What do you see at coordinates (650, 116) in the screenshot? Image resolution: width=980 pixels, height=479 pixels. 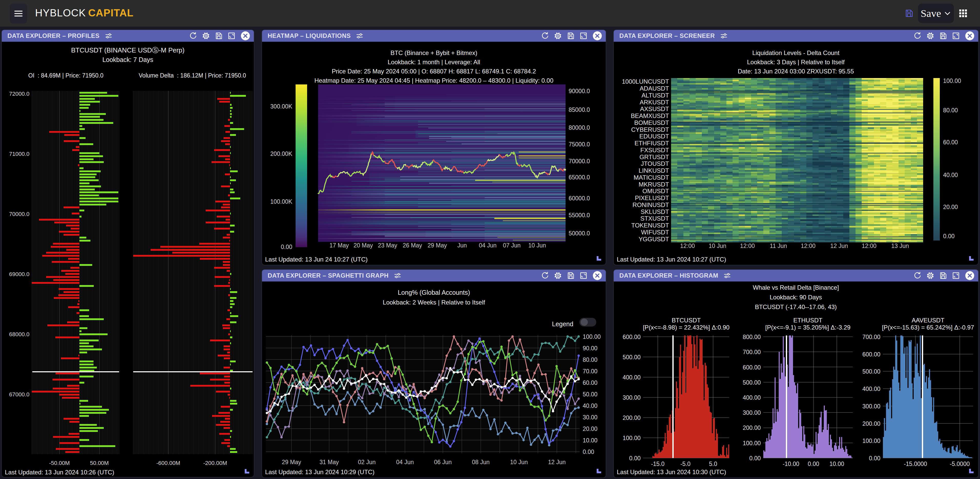 I see `svg-text: BEAMXUSDT` at bounding box center [650, 116].